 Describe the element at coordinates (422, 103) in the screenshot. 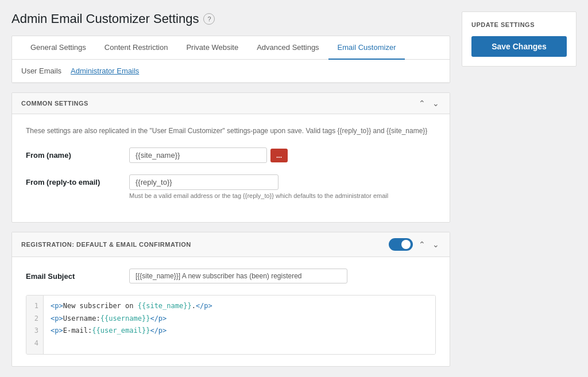

I see `collapse-up-btn: ⌃` at that location.